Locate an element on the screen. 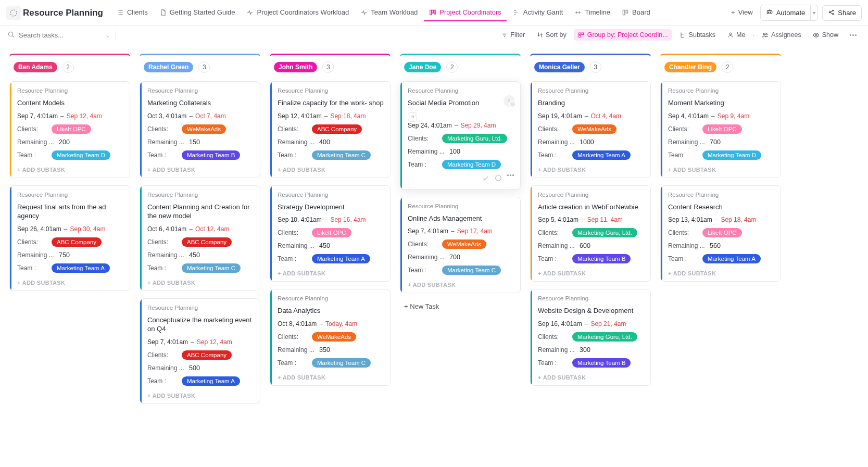  add-view-button: + View is located at coordinates (742, 12).